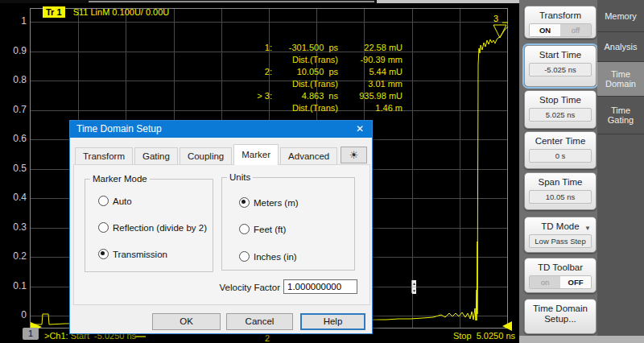  Describe the element at coordinates (560, 242) in the screenshot. I see `softkey-value: Low Pass Step` at that location.